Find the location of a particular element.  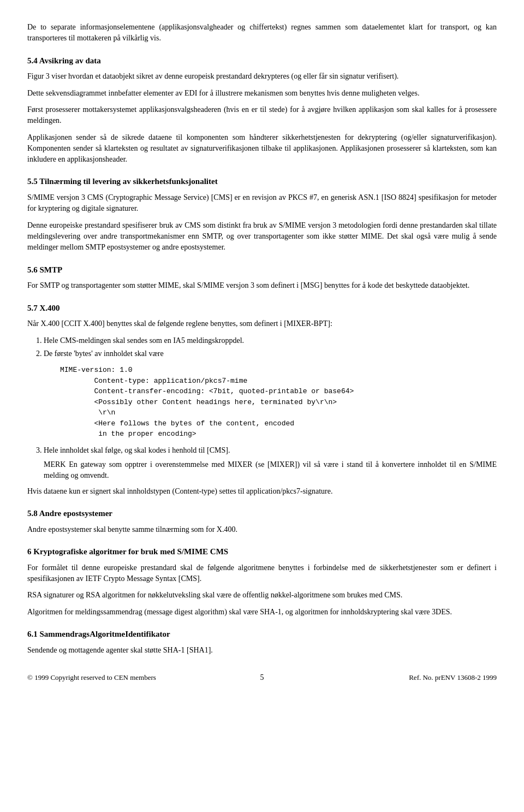

footer-page-number: 5 is located at coordinates (262, 678).